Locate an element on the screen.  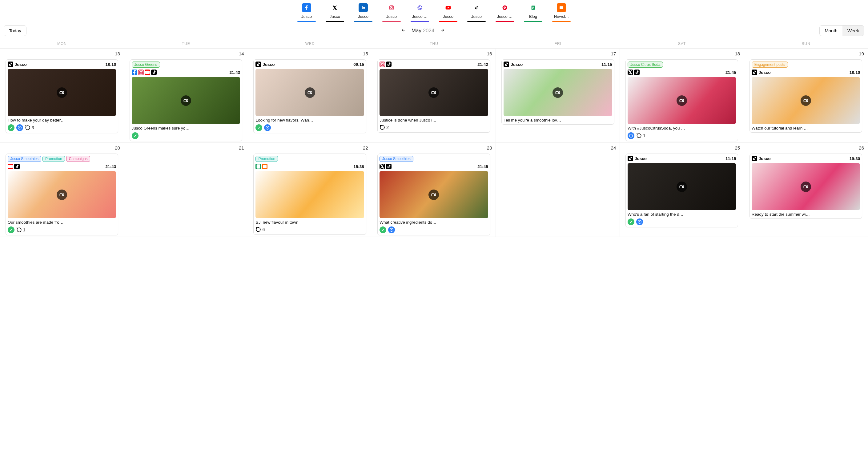
status-clock-icon is located at coordinates (20, 128).